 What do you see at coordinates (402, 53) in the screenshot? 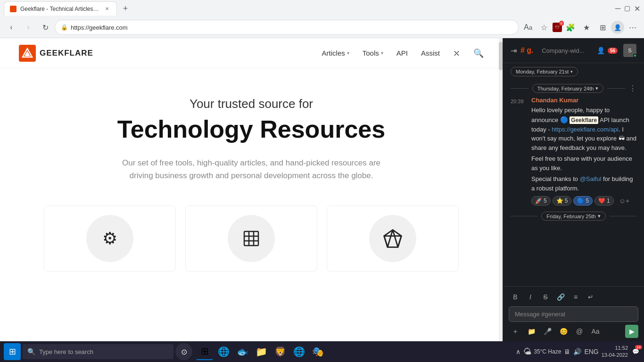
I see `api-nav-link: API` at bounding box center [402, 53].